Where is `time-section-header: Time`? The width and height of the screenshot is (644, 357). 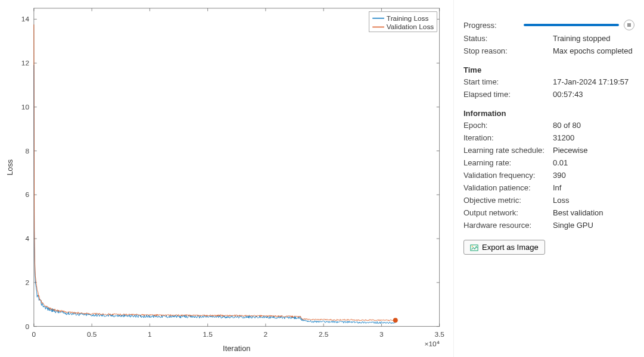 time-section-header: Time is located at coordinates (549, 67).